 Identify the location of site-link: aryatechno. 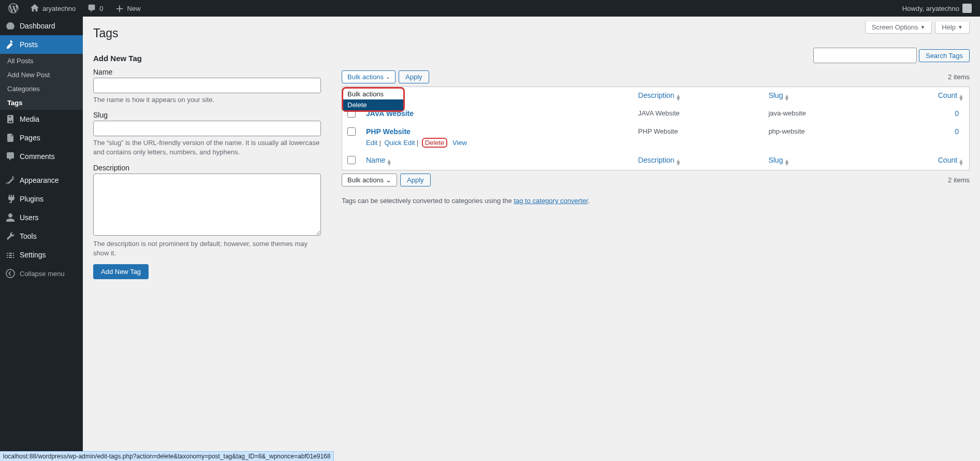
(53, 8).